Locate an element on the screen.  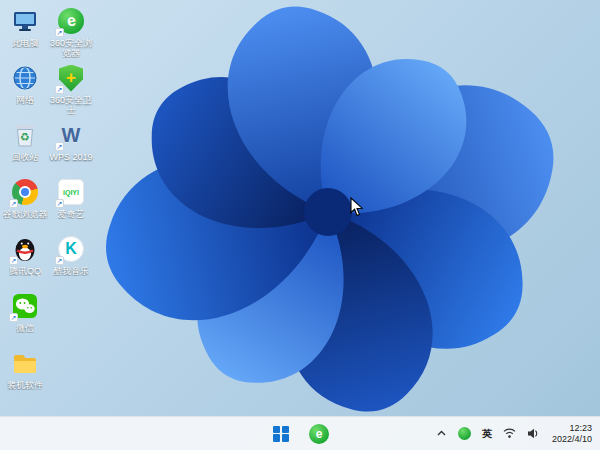
chrome-icon: ↗ is located at coordinates (25, 192).